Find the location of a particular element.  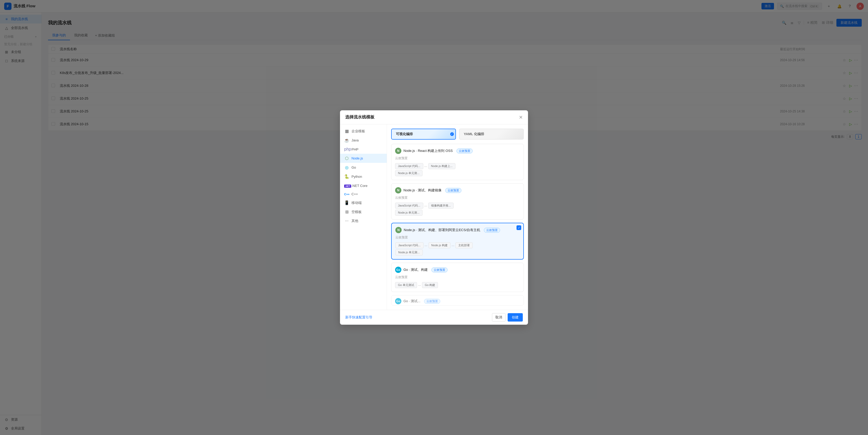

template-card-2: N Node.js · 测试、构建镜像 云效预置 云效预置 JavaScript… is located at coordinates (458, 201).